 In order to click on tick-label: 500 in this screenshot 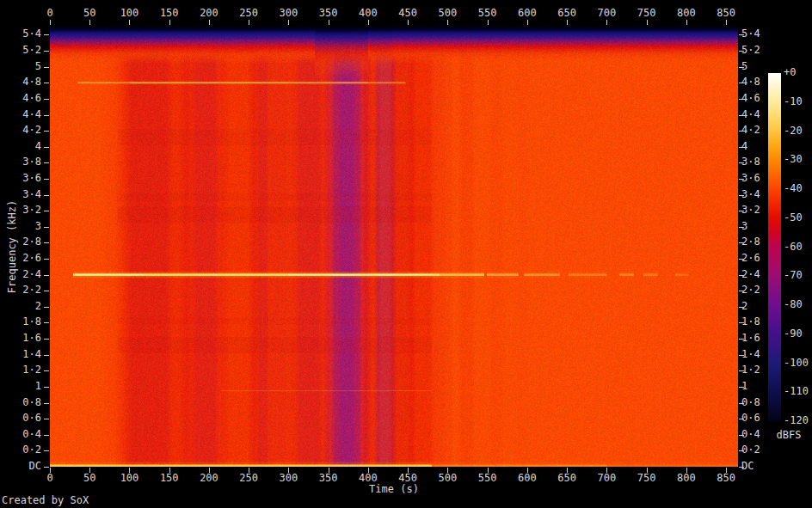, I will do `click(448, 14)`.